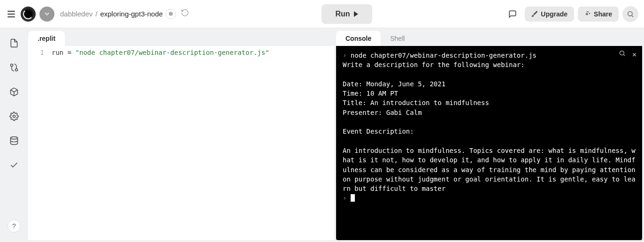 The height and width of the screenshot is (242, 644). I want to click on share-icon, so click(588, 14).